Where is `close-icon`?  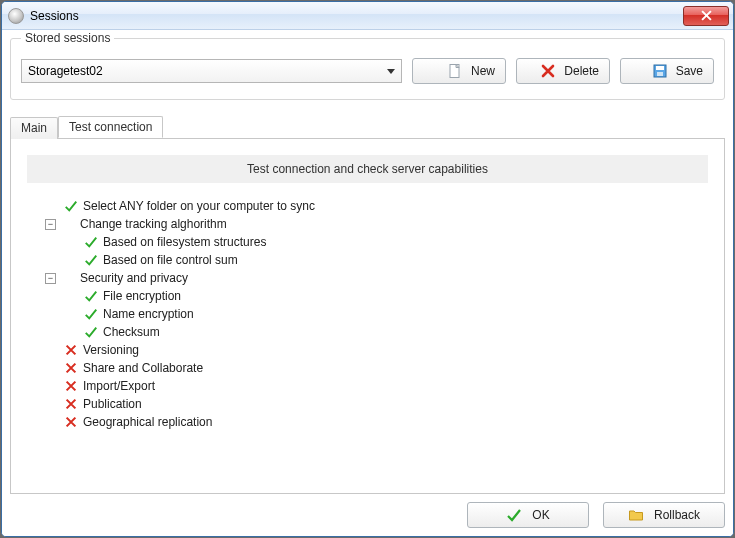
close-icon is located at coordinates (706, 16).